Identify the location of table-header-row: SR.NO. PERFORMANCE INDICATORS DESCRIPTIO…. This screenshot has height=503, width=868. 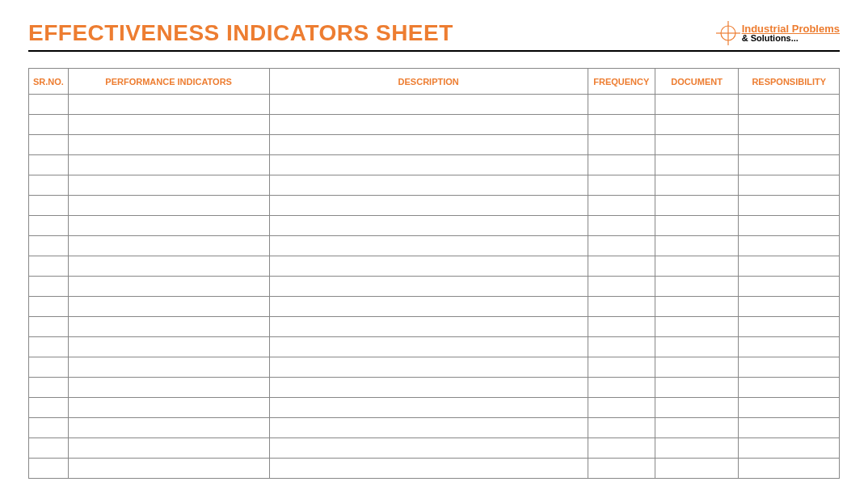
(435, 82).